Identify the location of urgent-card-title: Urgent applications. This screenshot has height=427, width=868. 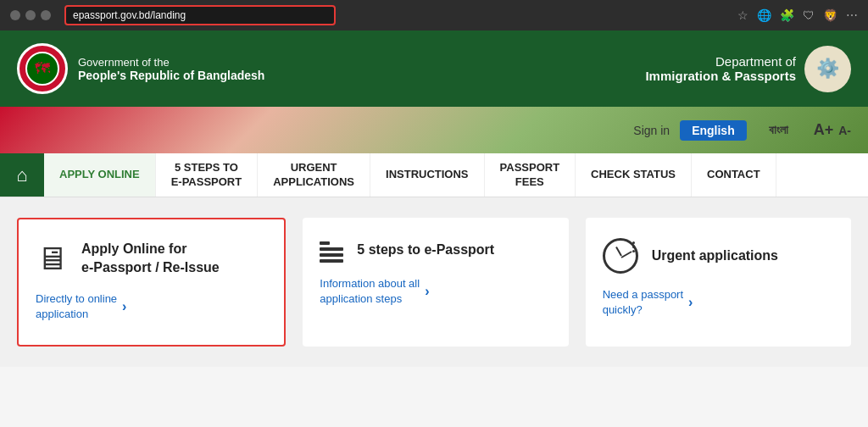
(715, 256).